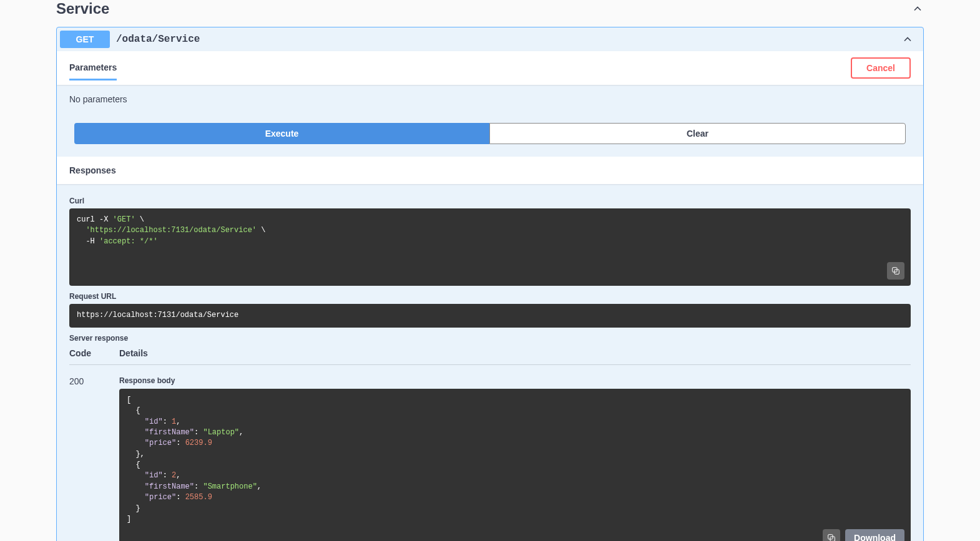 The width and height of the screenshot is (980, 541). I want to click on server-response-label: Server response, so click(490, 338).